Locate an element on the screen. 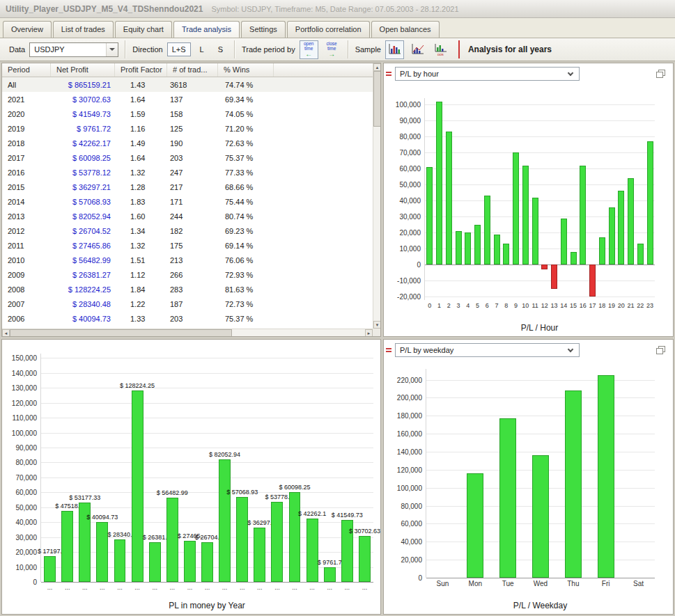  tab-settings: Settings is located at coordinates (263, 29).